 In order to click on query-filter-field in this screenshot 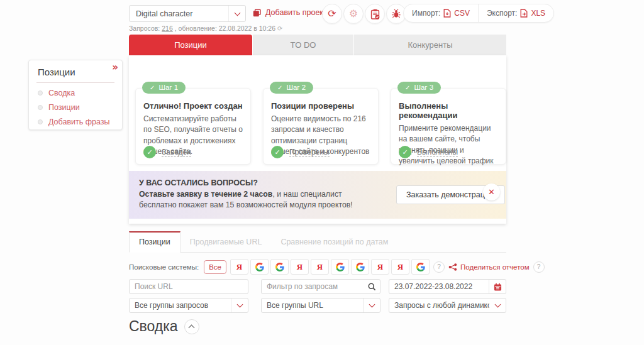, I will do `click(321, 287)`.